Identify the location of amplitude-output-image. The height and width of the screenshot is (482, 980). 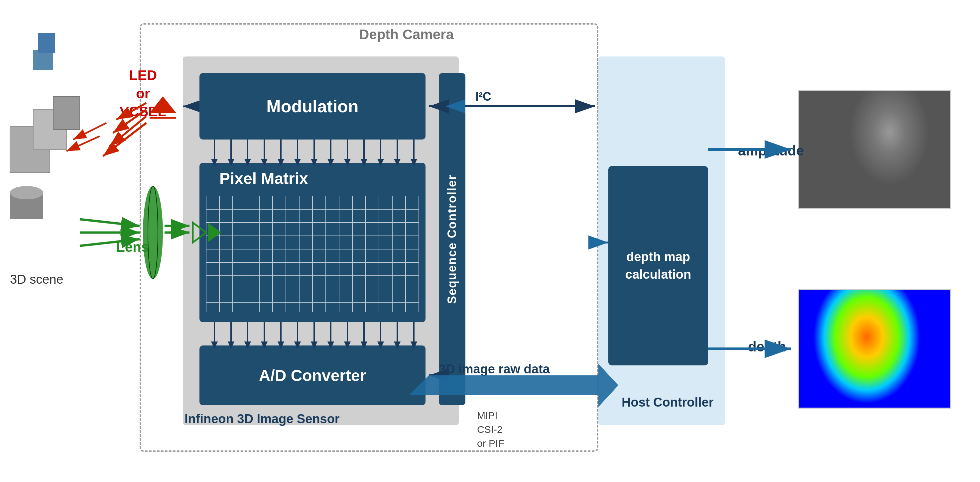
(874, 150).